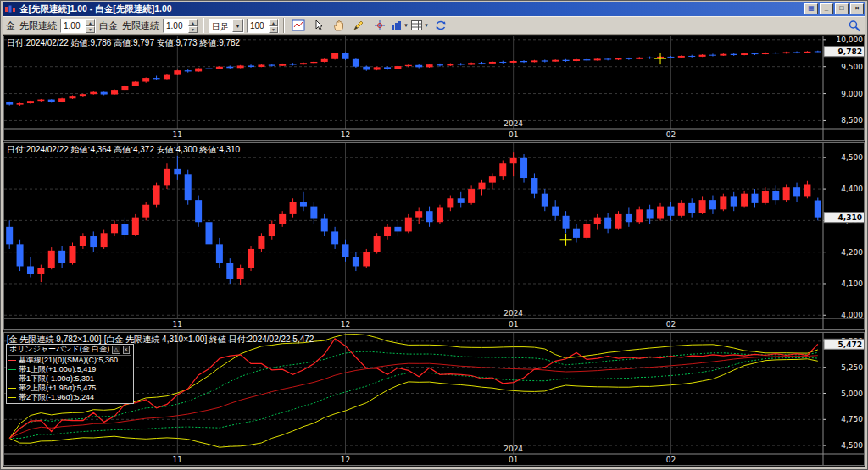  I want to click on window-title: 金[先限連続]1.00 - 白金[先限連続]1.00, so click(411, 9).